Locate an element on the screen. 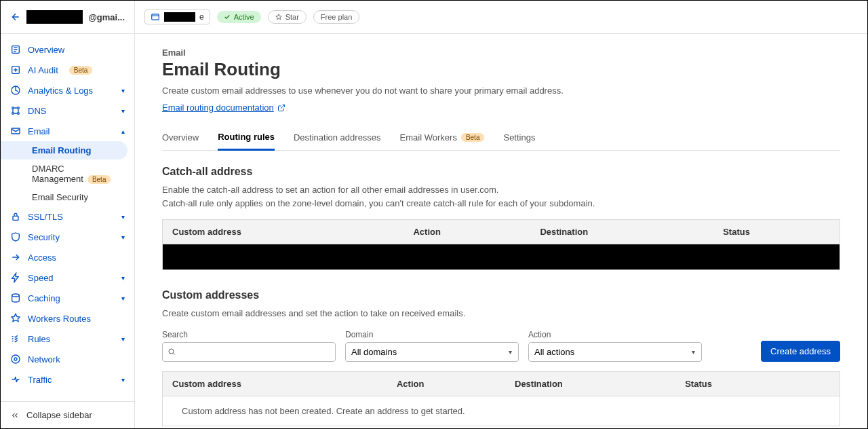  page-title: Email Routing is located at coordinates (501, 69).